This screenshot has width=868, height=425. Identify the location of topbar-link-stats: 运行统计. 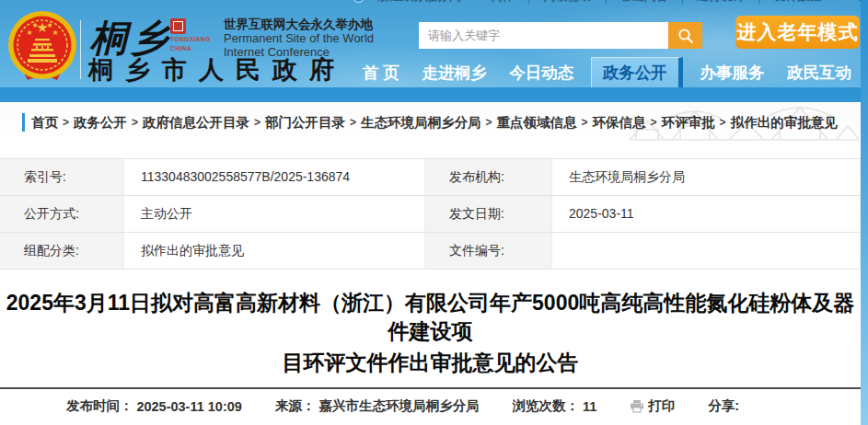
(721, 2).